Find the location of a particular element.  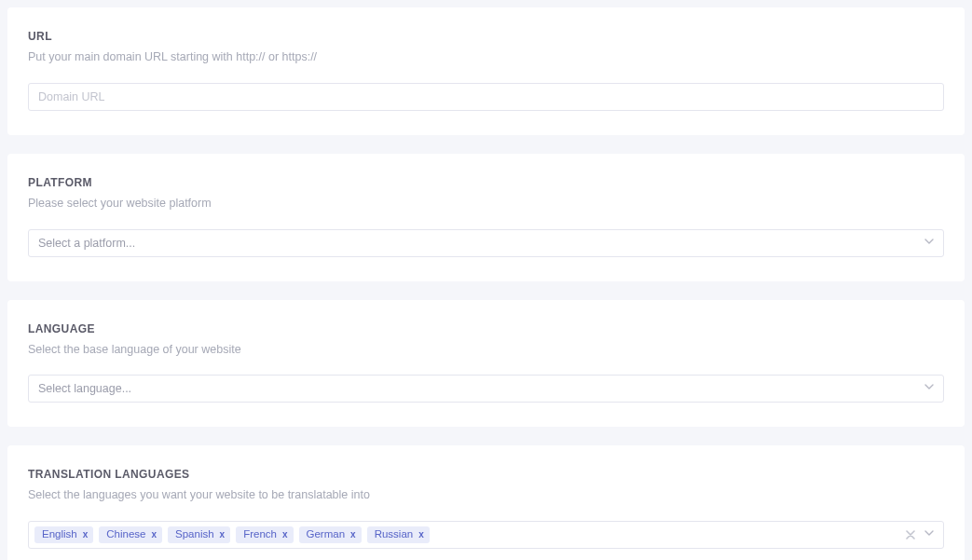

url-help: Put your main domain URL starting with h… is located at coordinates (486, 58).